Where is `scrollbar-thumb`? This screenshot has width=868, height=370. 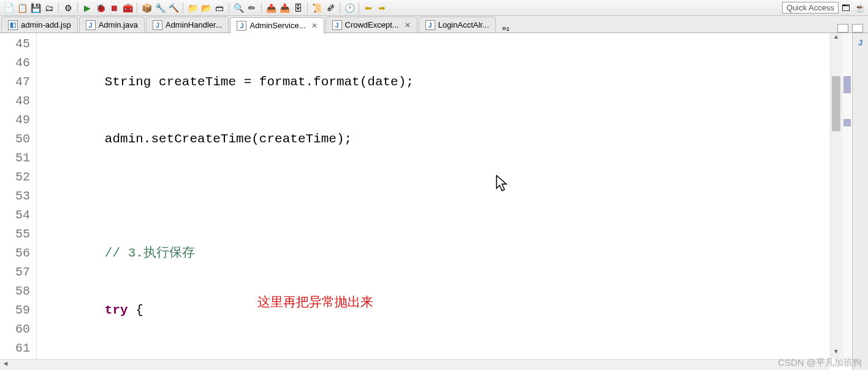
scrollbar-thumb is located at coordinates (836, 104).